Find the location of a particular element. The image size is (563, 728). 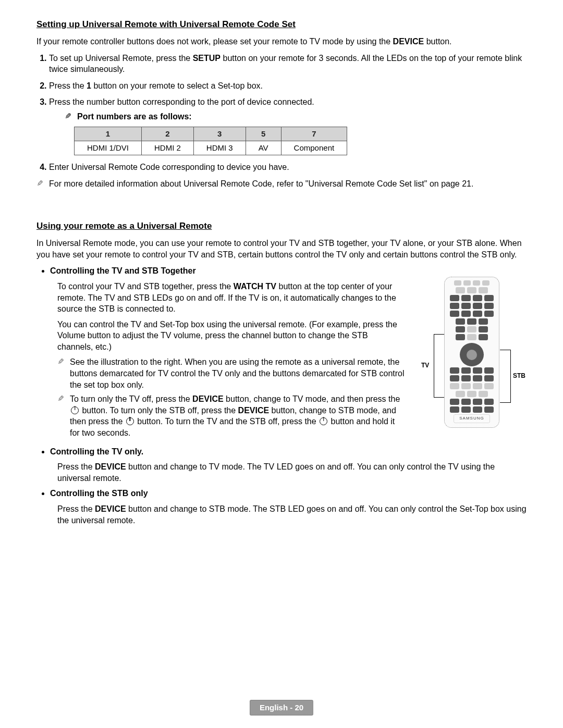

b2-p-bold: DEVICE is located at coordinates (111, 467).